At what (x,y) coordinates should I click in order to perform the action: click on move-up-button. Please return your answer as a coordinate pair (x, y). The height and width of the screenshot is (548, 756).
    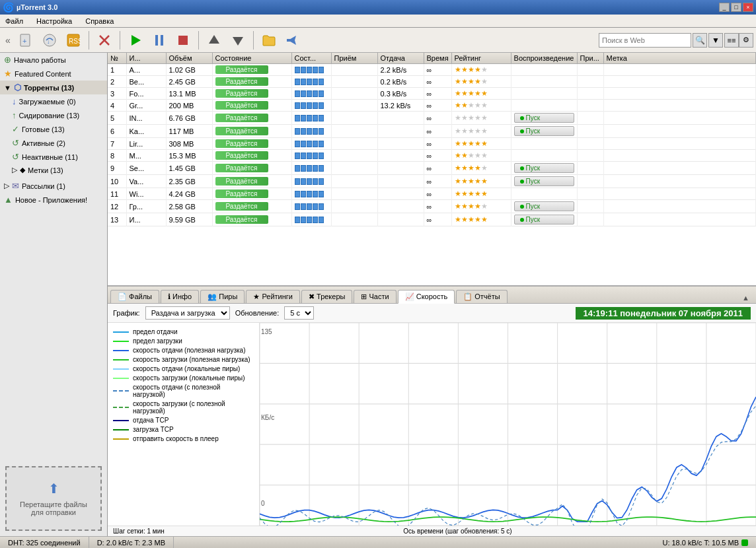
    Looking at the image, I should click on (214, 40).